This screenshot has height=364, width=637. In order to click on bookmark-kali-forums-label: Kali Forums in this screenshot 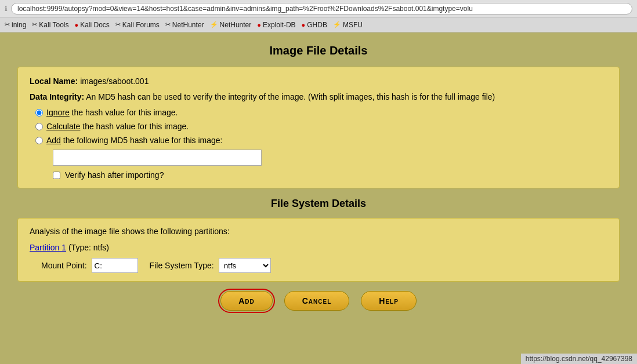, I will do `click(141, 25)`.